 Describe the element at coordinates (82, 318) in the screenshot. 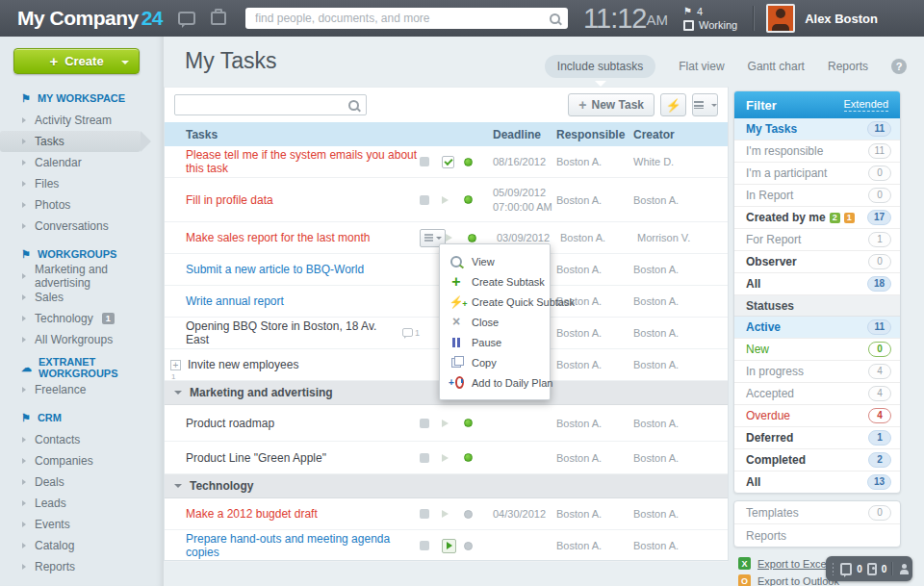

I see `sidebar-item-technology: Technology1` at that location.